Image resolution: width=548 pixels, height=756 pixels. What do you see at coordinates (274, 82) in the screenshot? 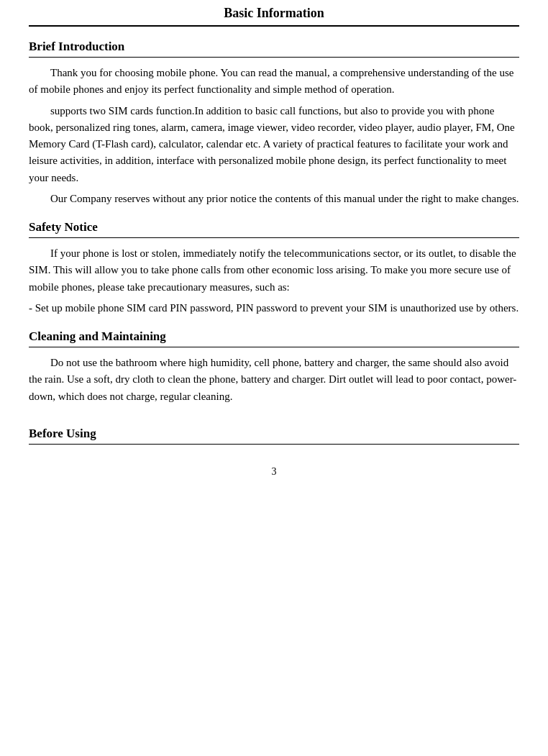
I see `paragraph-brief-1: Thank you for choosing mobile phone. You…` at bounding box center [274, 82].